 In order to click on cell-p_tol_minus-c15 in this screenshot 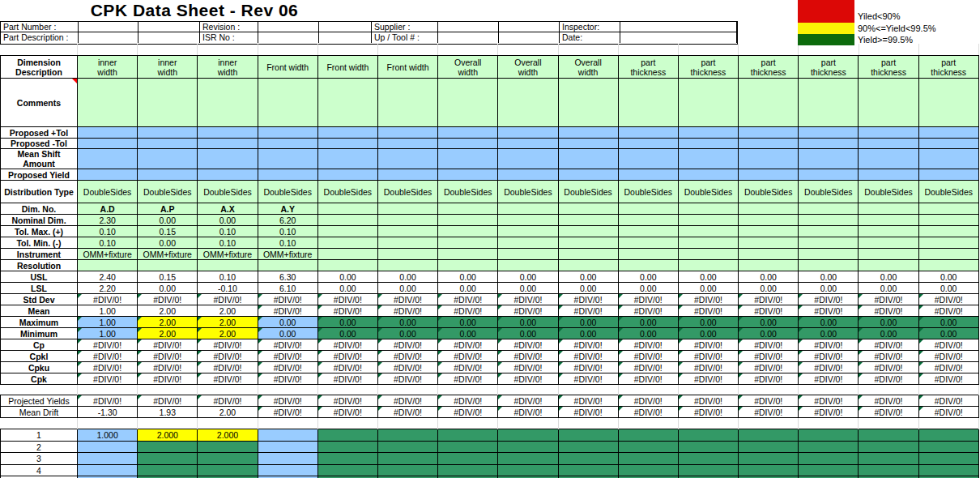, I will do `click(948, 144)`.